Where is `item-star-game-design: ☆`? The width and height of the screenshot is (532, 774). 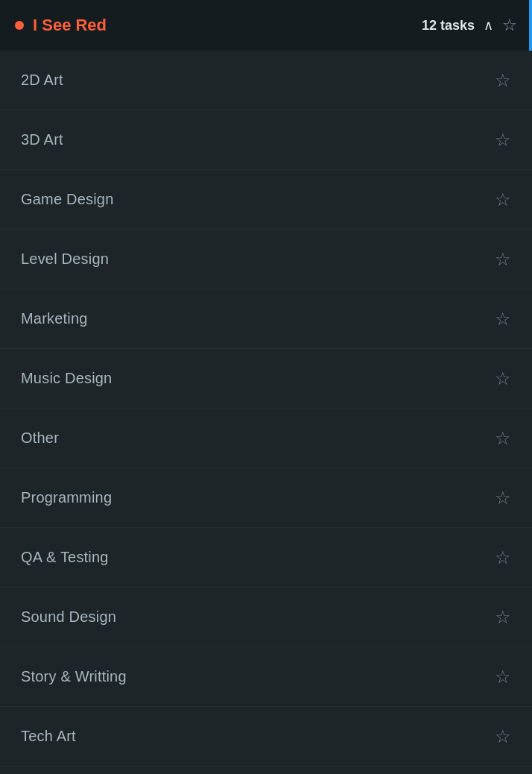
item-star-game-design: ☆ is located at coordinates (503, 200).